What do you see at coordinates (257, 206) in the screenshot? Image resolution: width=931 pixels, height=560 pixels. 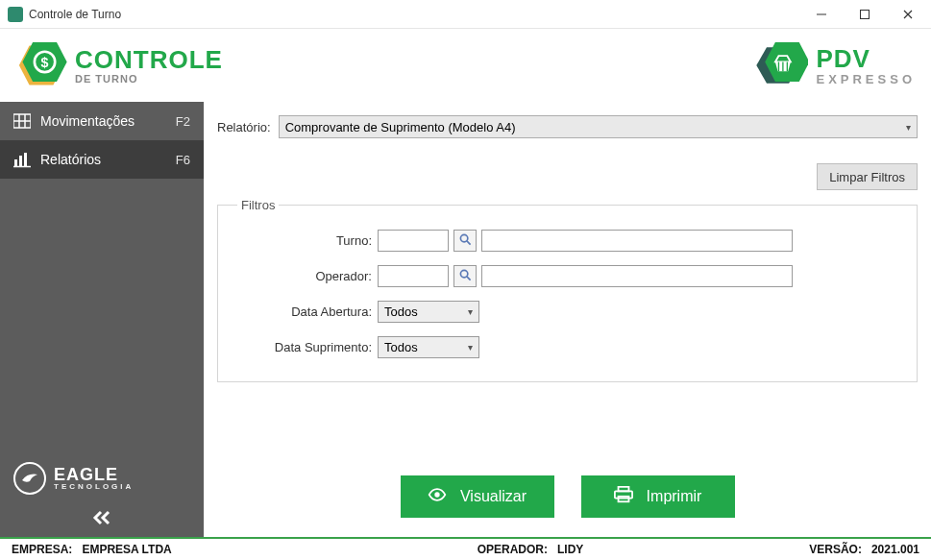 I see `filters-legend: Filtros` at bounding box center [257, 206].